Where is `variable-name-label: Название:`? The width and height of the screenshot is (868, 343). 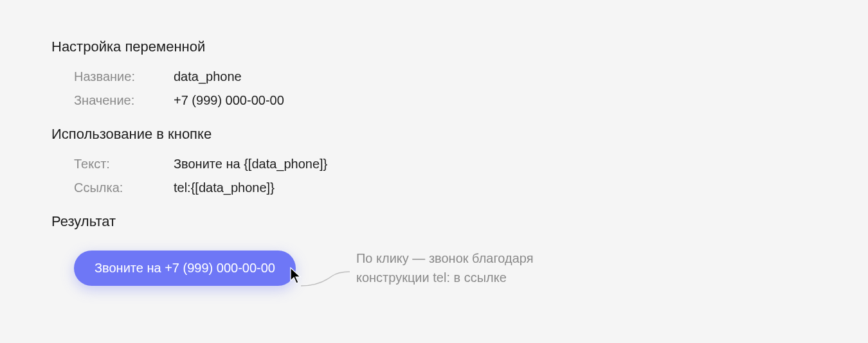 variable-name-label: Название: is located at coordinates (123, 77).